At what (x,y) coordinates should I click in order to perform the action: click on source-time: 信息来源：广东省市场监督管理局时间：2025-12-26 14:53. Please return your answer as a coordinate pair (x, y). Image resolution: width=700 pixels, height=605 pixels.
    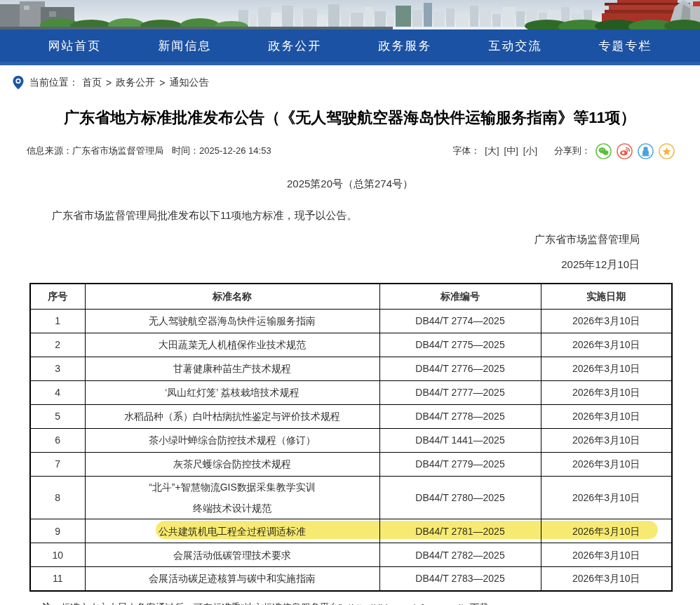
    Looking at the image, I should click on (149, 151).